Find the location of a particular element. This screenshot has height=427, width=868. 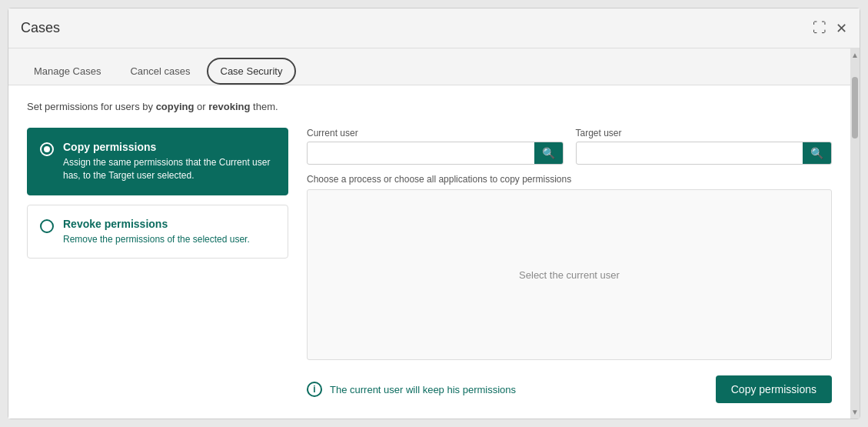

scrollbar-thumb is located at coordinates (855, 108).